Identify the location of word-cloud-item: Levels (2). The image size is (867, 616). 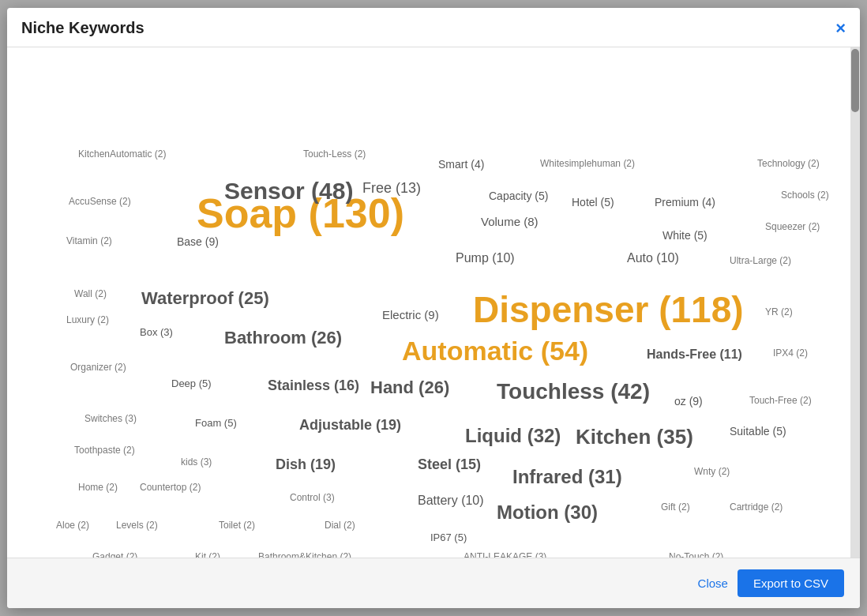
(137, 525).